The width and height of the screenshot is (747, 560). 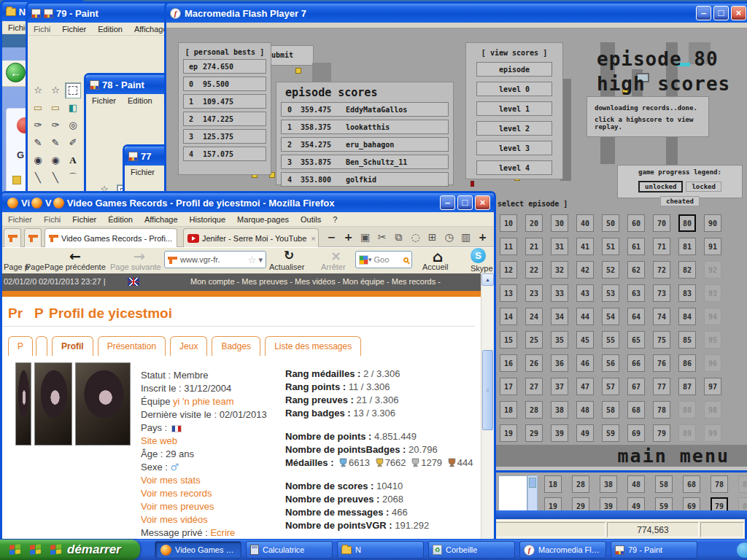 What do you see at coordinates (336, 255) in the screenshot?
I see `stop-icon: ×` at bounding box center [336, 255].